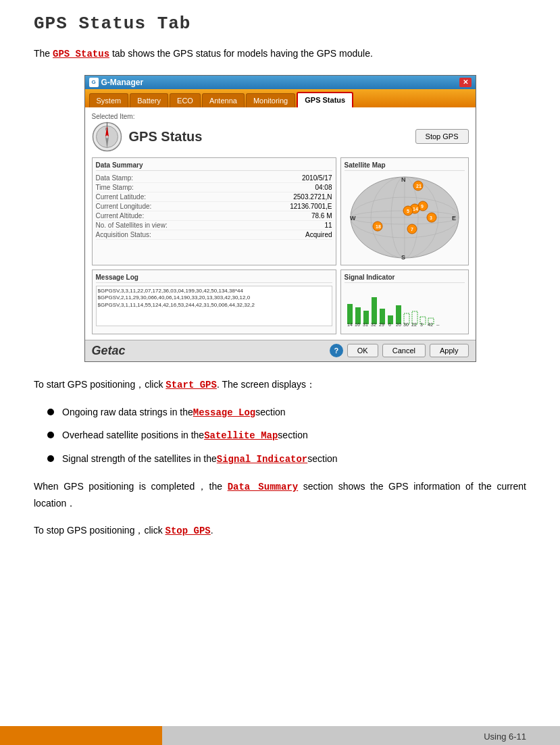 The image size is (560, 745). What do you see at coordinates (270, 413) in the screenshot?
I see `bullet-0-after: section` at bounding box center [270, 413].